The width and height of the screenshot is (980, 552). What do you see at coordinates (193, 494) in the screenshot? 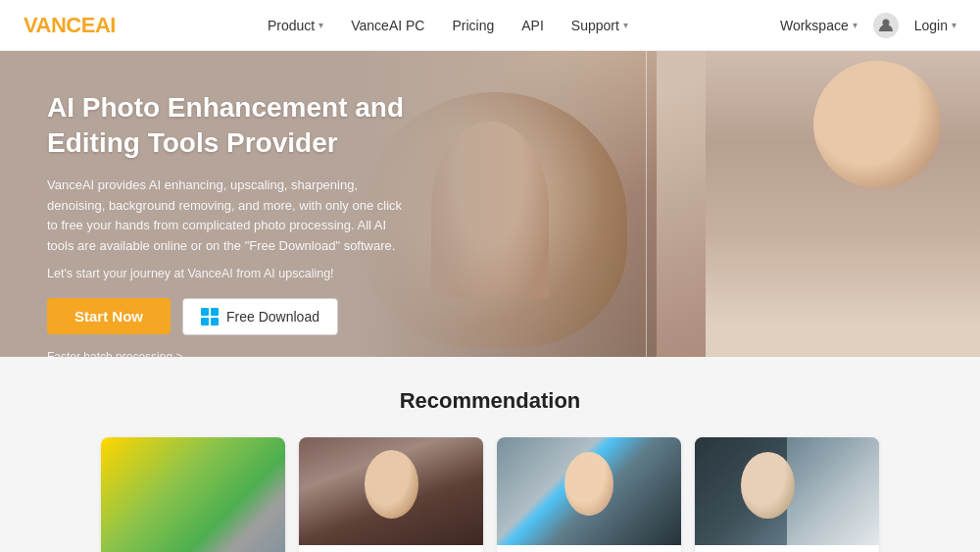
I see `rec-card-img-enhancer` at bounding box center [193, 494].